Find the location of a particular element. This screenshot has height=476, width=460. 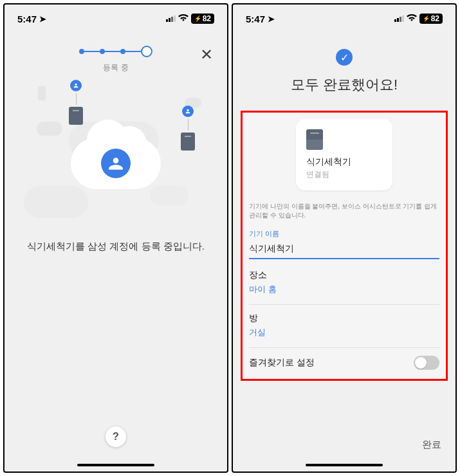

favorite-label: 즐겨찾기로 설정 is located at coordinates (282, 363).